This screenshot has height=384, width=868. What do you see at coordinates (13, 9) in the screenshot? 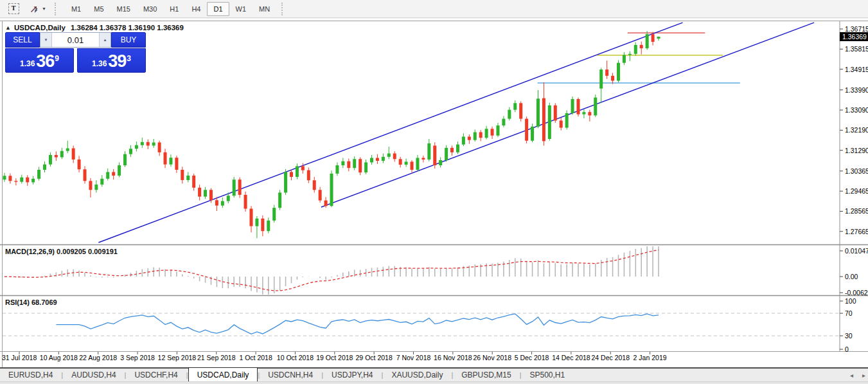
I see `text-tool-button: T` at bounding box center [13, 9].